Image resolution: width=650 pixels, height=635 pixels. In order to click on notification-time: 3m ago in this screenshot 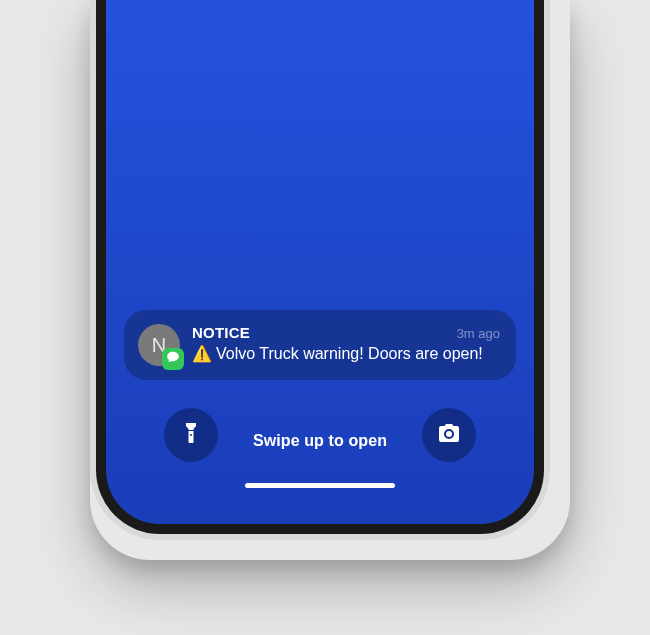, I will do `click(478, 334)`.